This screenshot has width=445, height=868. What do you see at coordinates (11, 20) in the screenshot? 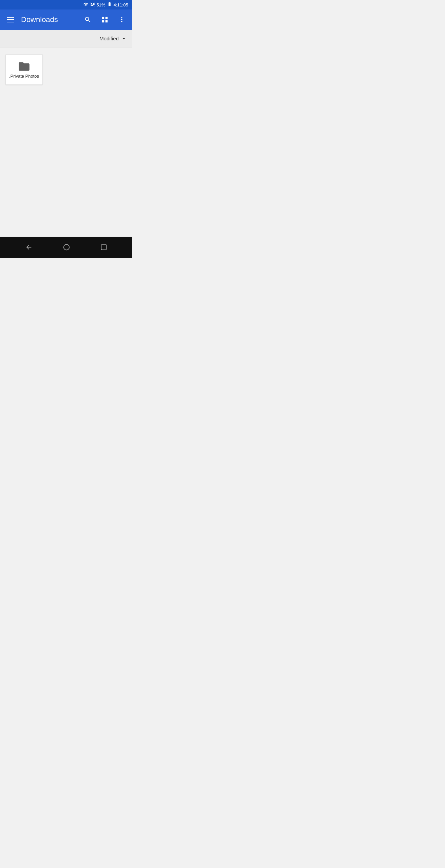
I see `menu-icon` at bounding box center [11, 20].